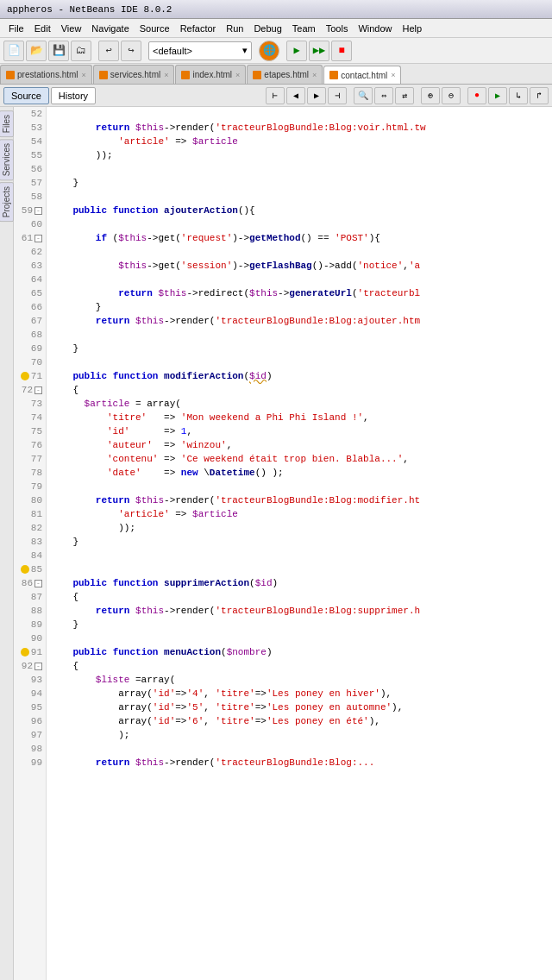  What do you see at coordinates (451, 96) in the screenshot?
I see `clear-btn: ⊖` at bounding box center [451, 96].